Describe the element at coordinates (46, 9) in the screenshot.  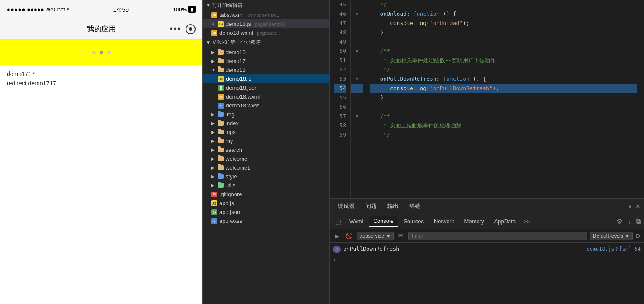
I see `wechat-label: ●●●●● WeChat` at that location.